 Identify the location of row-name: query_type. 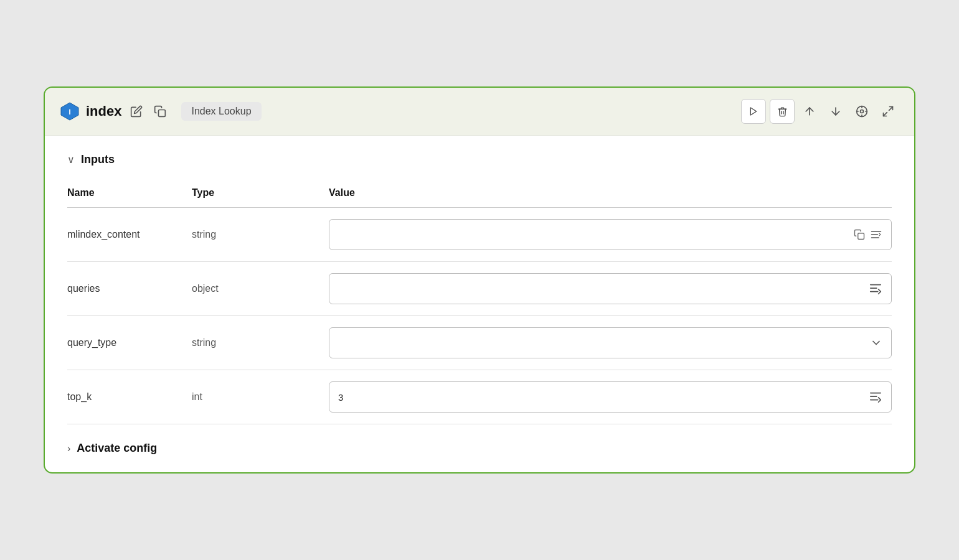
(130, 343).